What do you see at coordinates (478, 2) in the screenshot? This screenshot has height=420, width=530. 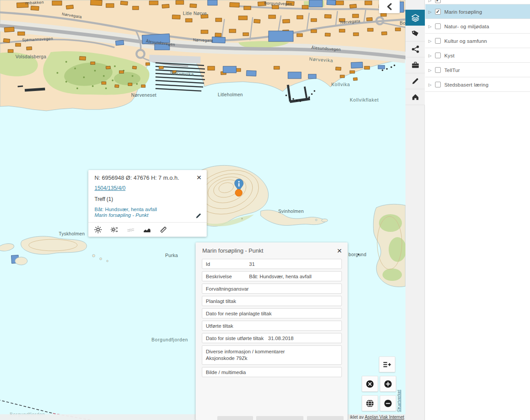 I see `layer-row: ▷✓` at bounding box center [478, 2].